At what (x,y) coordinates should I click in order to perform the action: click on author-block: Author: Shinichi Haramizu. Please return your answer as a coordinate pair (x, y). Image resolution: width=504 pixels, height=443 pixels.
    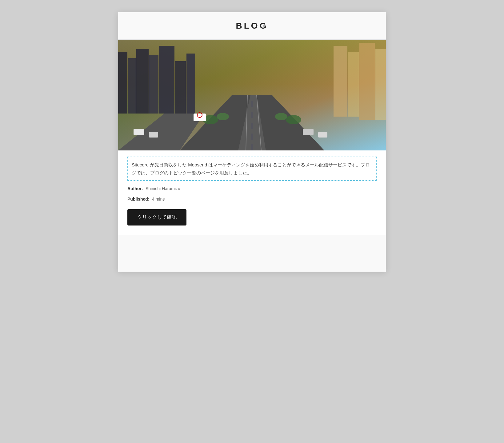
    Looking at the image, I should click on (252, 189).